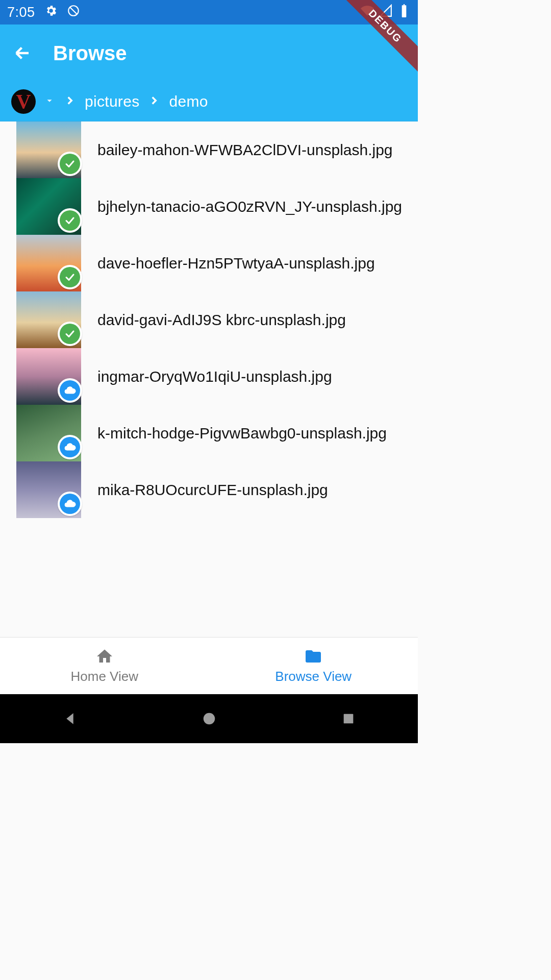 The width and height of the screenshot is (551, 980). I want to click on file-row: bailey-mahon-WFWBA2ClDVI-unsplash.jpg, so click(209, 150).